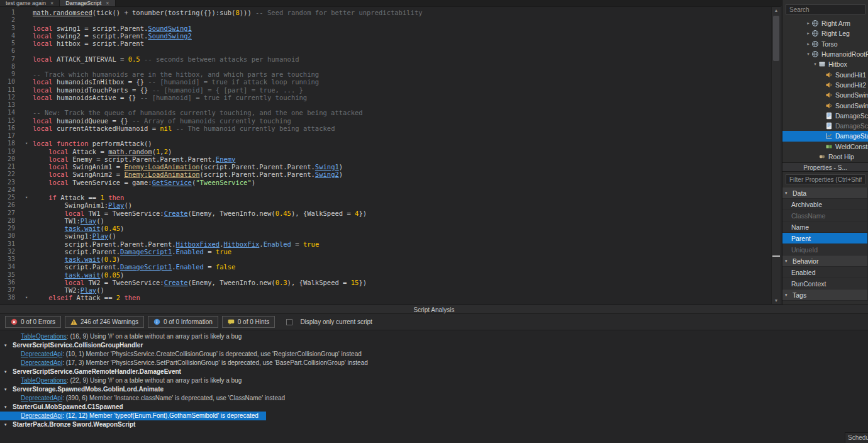  What do you see at coordinates (825, 136) in the screenshot?
I see `explorer-item-damagestats: DamageStats` at bounding box center [825, 136].